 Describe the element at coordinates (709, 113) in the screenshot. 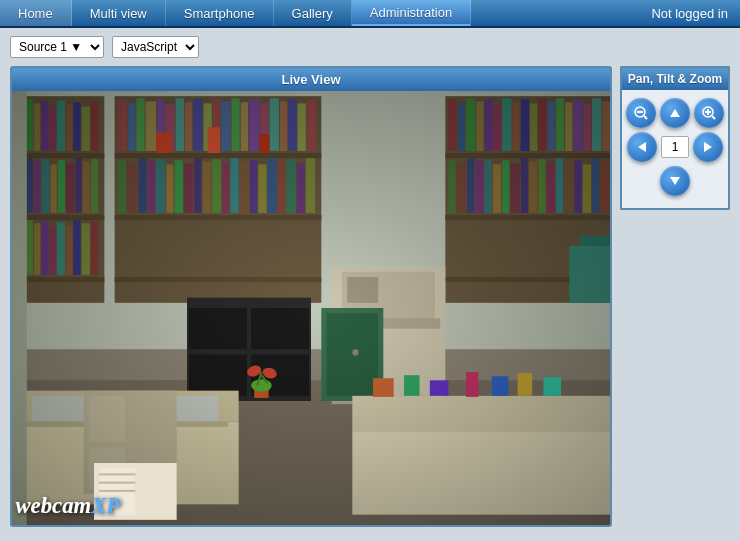

I see `zoom-in-button` at that location.